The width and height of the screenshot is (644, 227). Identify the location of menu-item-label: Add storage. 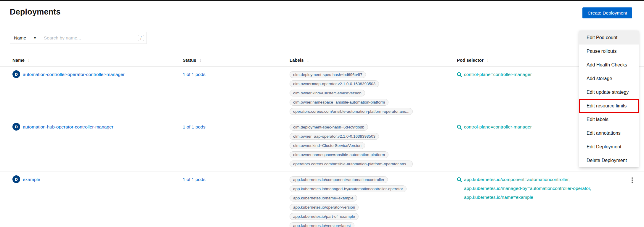
(599, 79).